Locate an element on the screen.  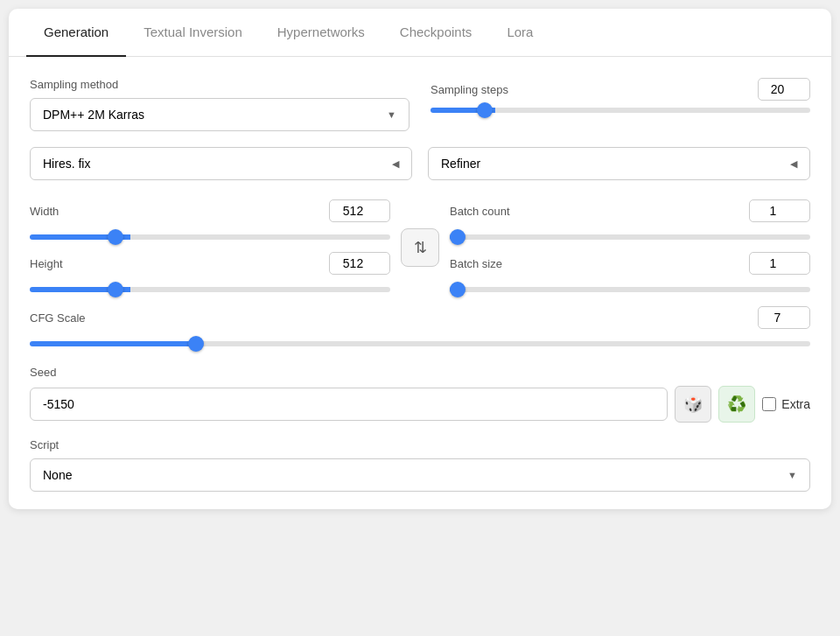
wh-col: Width Height is located at coordinates (210, 248).